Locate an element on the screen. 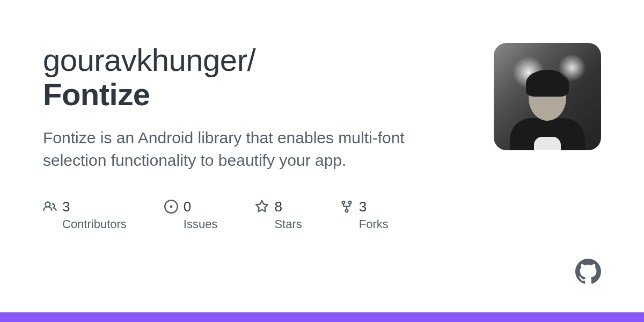  issues-label: Issues is located at coordinates (201, 224).